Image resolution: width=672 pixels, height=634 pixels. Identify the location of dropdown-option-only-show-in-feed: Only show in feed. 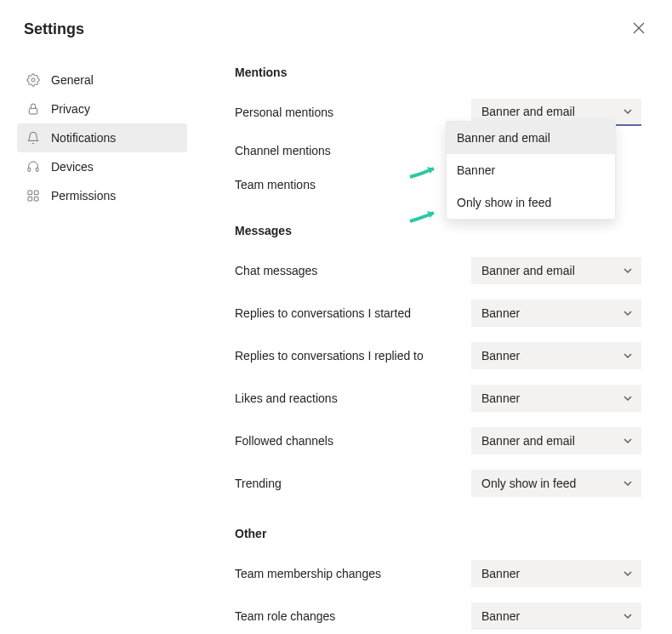
(531, 203).